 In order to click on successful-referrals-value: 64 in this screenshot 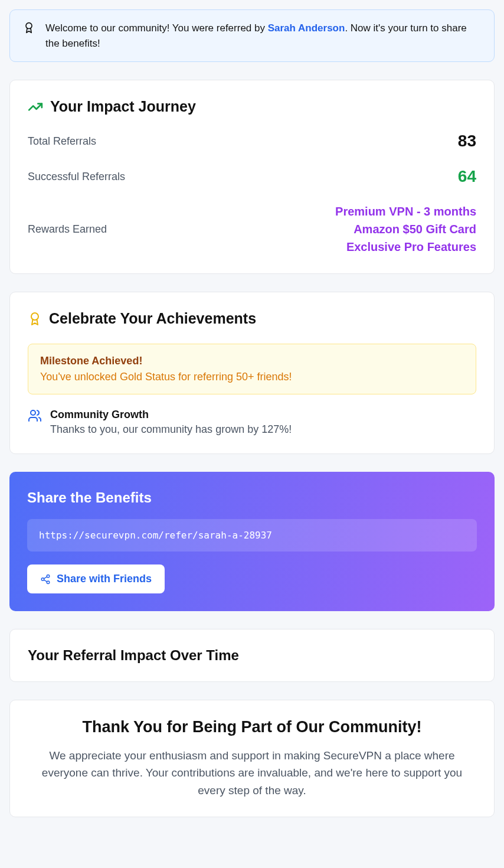, I will do `click(467, 177)`.